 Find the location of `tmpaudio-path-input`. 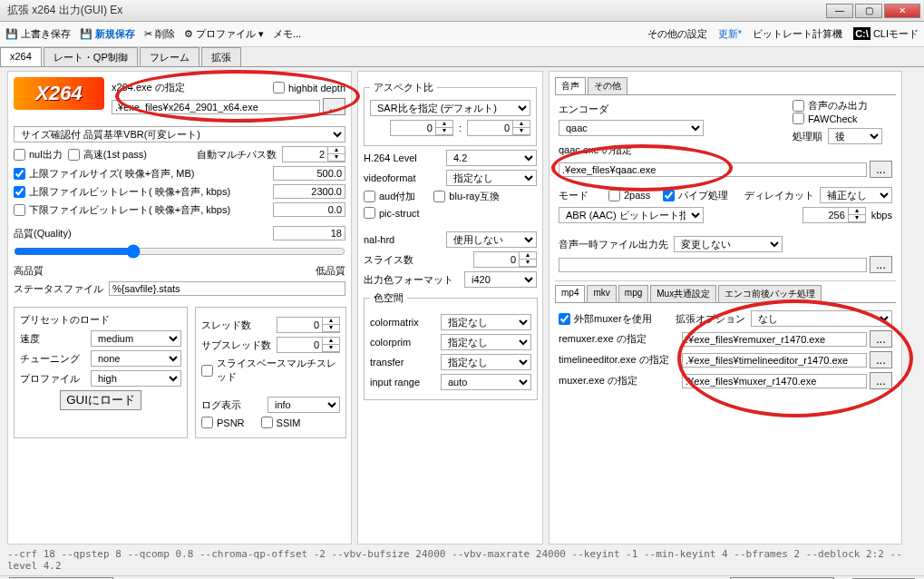

tmpaudio-path-input is located at coordinates (713, 265).